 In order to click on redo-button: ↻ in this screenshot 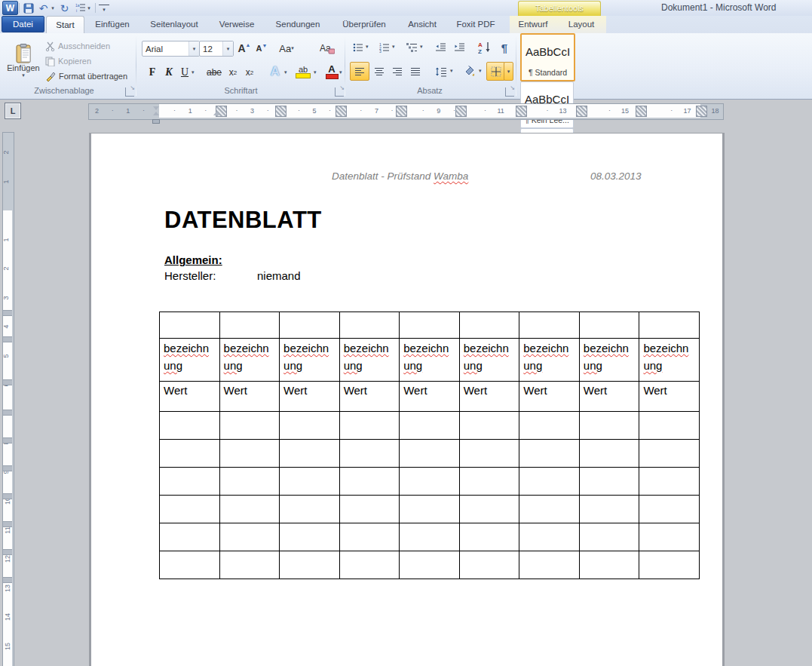, I will do `click(65, 8)`.